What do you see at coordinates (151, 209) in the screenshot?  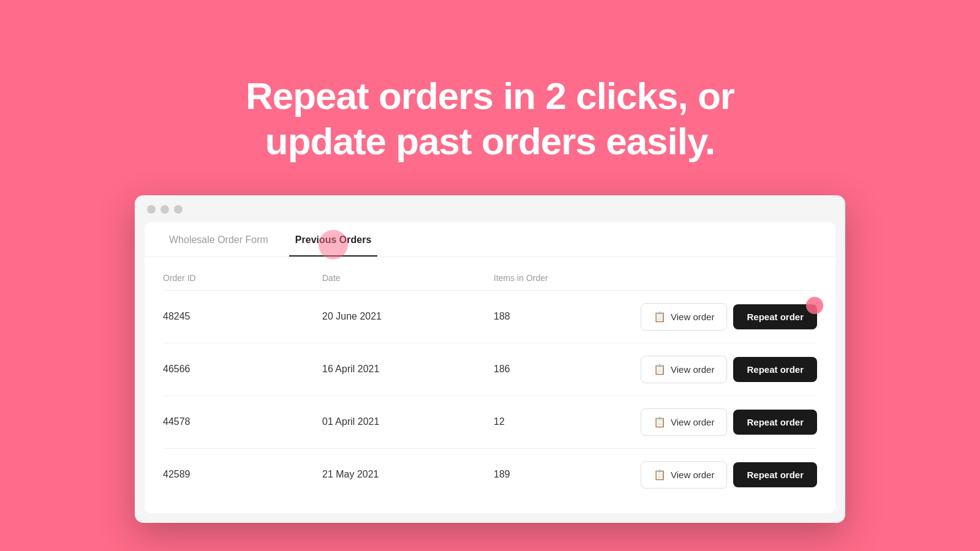 I see `browser-dot-red` at bounding box center [151, 209].